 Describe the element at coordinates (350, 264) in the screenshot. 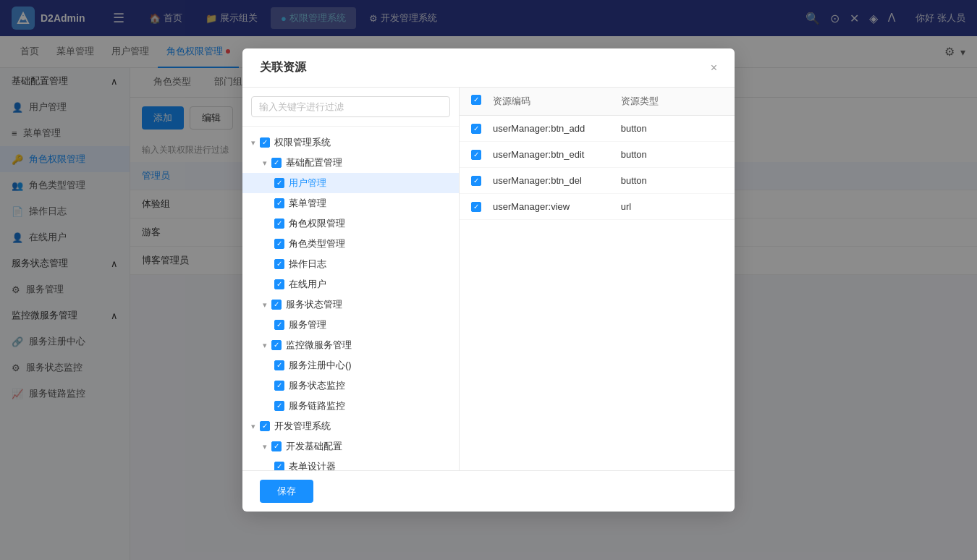

I see `tree-item-op-log: 操作日志` at that location.